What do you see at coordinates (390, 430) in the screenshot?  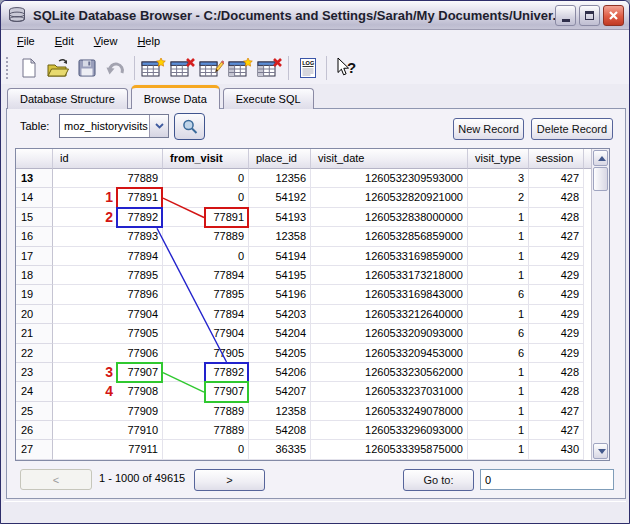 I see `cell-visit_date: 1260533296093000` at bounding box center [390, 430].